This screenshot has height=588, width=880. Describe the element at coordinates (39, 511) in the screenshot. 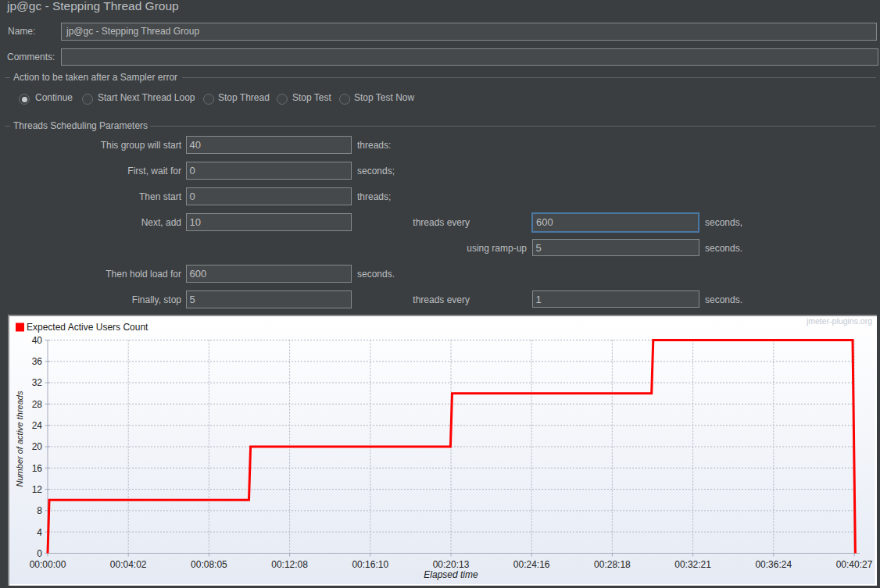

I see `svg-text: 8` at that location.